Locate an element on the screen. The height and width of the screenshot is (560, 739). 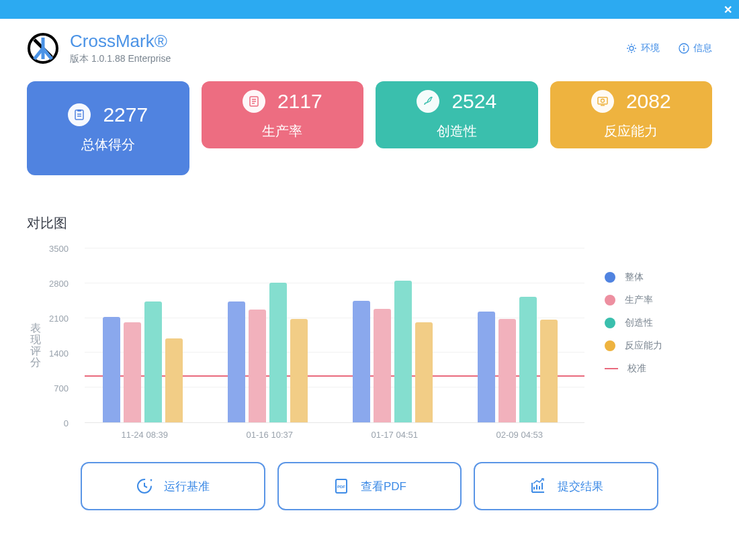
card-creativity: 2524 创造性 is located at coordinates (457, 115).